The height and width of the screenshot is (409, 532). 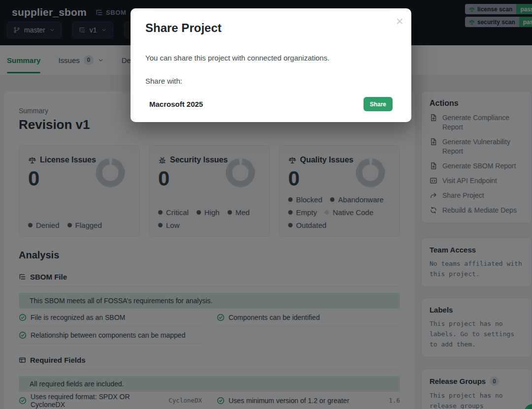 What do you see at coordinates (378, 104) in the screenshot?
I see `share-button: Share` at bounding box center [378, 104].